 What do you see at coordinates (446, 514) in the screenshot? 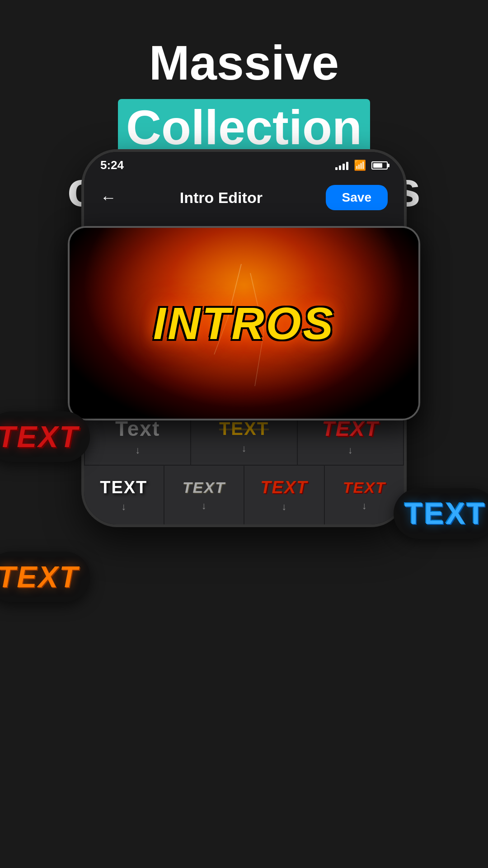
I see `bubble-blue-text: TEXT` at bounding box center [446, 514].